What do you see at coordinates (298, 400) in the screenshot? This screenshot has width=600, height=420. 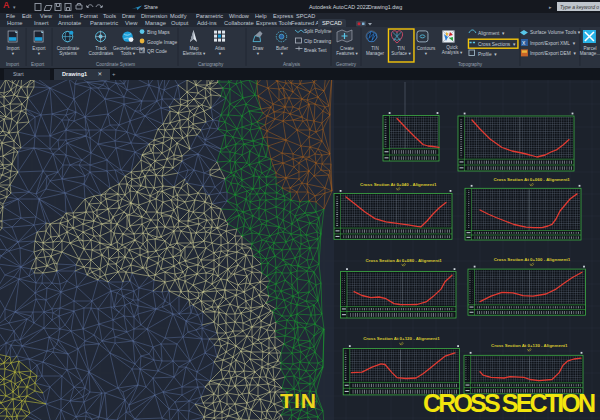 I see `svg-text: TIN` at bounding box center [298, 400].